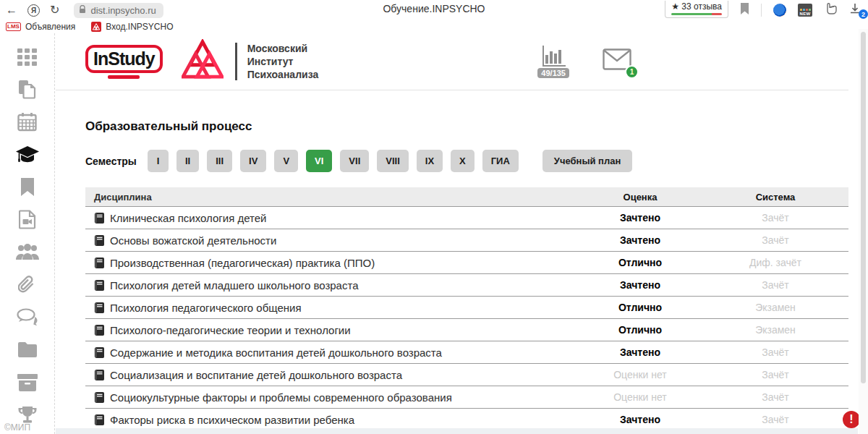  I want to click on sidebar-item-files, so click(27, 352).